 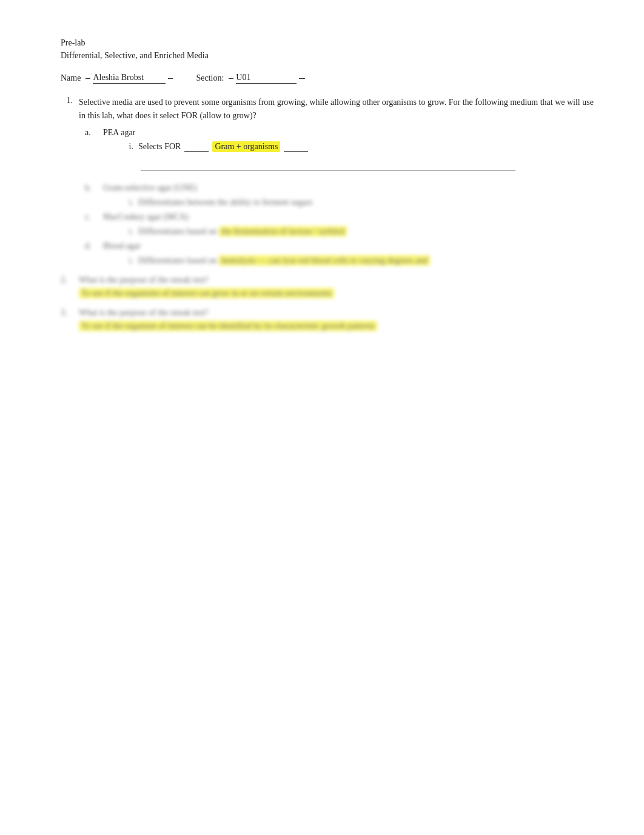 What do you see at coordinates (355, 147) in the screenshot?
I see `roman-i-item: i. Selects FOR Gram + organisms` at bounding box center [355, 147].